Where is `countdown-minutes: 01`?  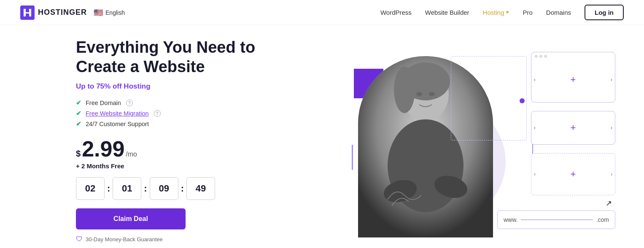
countdown-minutes: 01 is located at coordinates (127, 189).